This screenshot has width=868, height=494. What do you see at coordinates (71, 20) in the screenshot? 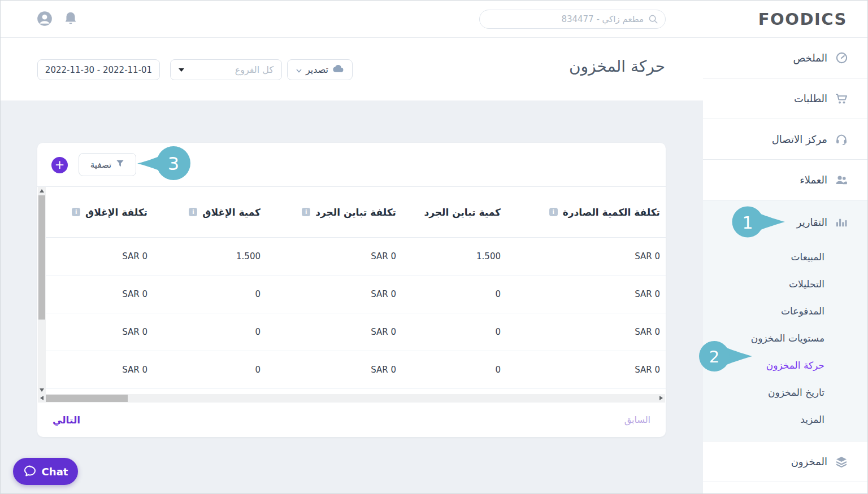
I see `notifications-bell-icon` at bounding box center [71, 20].